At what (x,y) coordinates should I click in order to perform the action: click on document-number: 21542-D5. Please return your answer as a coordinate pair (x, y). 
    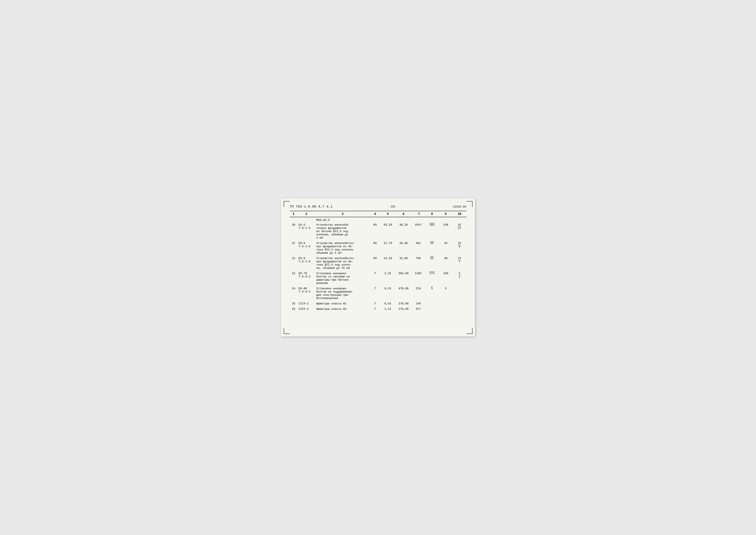
    Looking at the image, I should click on (460, 207).